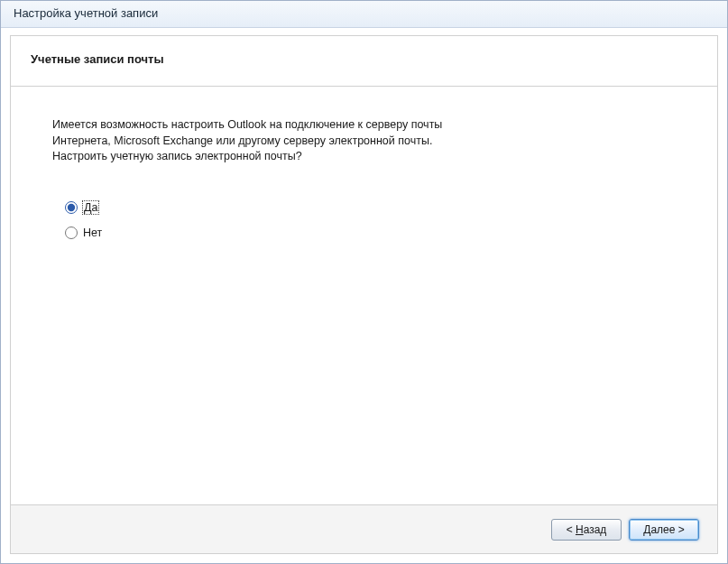  Describe the element at coordinates (71, 233) in the screenshot. I see `radio-no-input` at that location.